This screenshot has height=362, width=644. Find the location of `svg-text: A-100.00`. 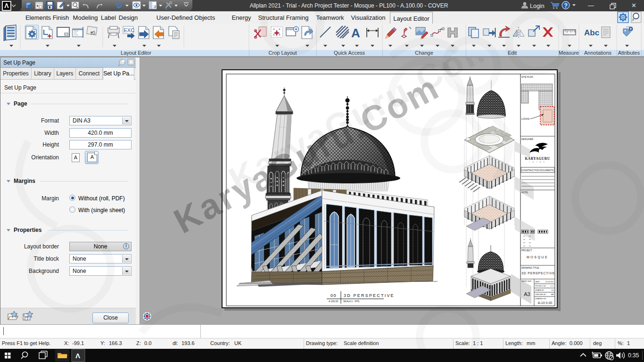

svg-text: A-100.00 is located at coordinates (334, 301).